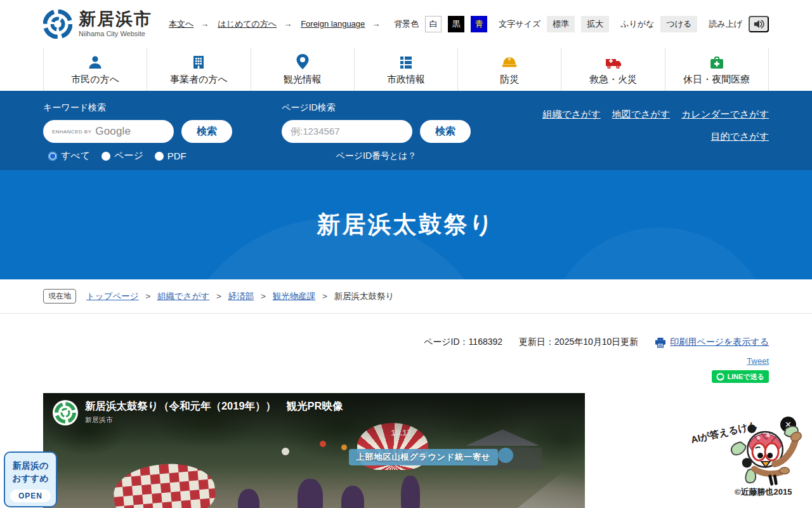  Describe the element at coordinates (717, 69) in the screenshot. I see `nav-item-holiday-medical: 休日・夜間医療` at that location.